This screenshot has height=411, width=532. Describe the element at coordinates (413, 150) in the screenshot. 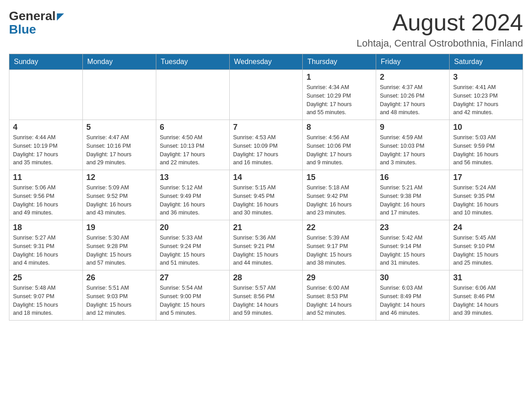

I see `day-info: Sunrise: 4:59 AMSunset: 10:03 PMDaylight…` at that location.